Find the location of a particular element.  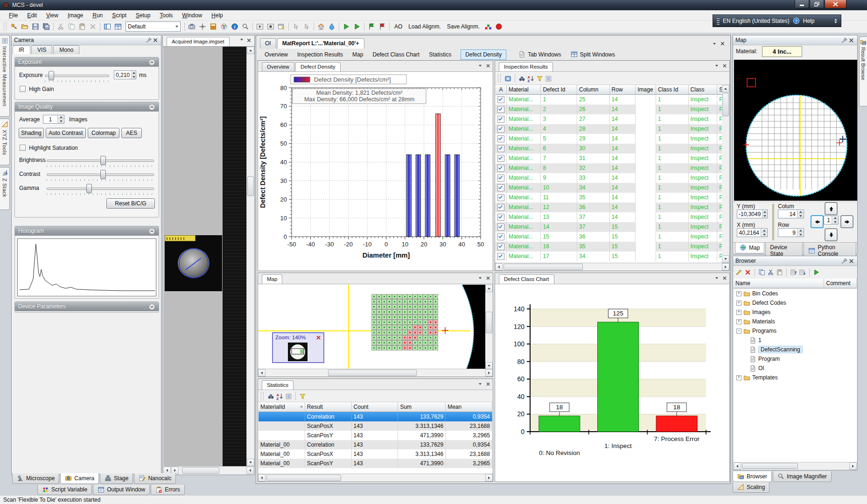

table-row: Material... 12 36 14 1 Inspect Pass is located at coordinates (609, 207).